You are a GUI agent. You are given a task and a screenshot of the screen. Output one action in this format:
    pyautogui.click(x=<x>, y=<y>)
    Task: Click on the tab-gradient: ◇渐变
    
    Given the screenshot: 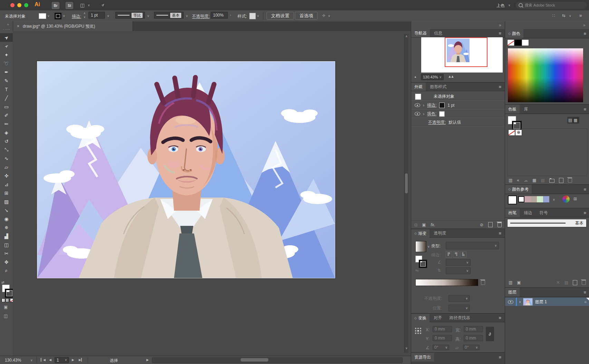 What is the action you would take?
    pyautogui.click(x=421, y=233)
    